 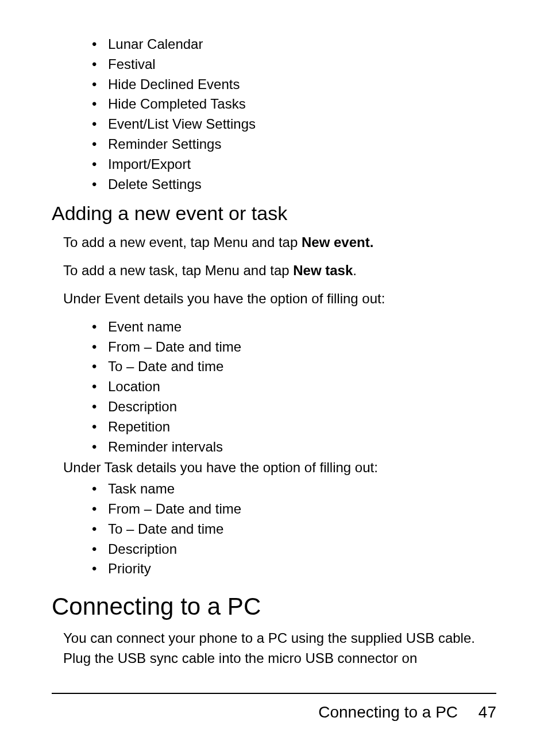 What do you see at coordinates (294, 105) in the screenshot?
I see `list-item: Hide Completed Tasks` at bounding box center [294, 105].